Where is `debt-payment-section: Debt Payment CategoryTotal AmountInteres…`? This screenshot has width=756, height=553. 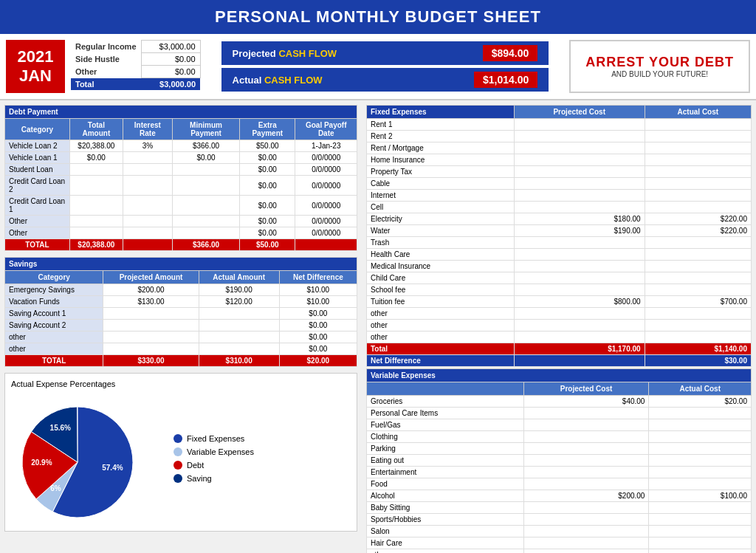 debt-payment-section: Debt Payment CategoryTotal AmountInteres… is located at coordinates (181, 178).